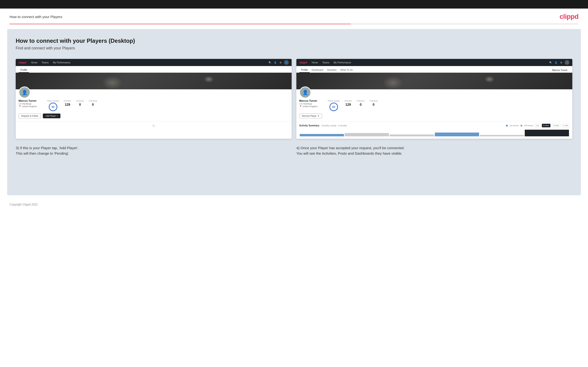  Describe the element at coordinates (154, 99) in the screenshot. I see `screenshot-left: clippd Home Teams My Performance 🔍 👤 ⚙ 👤…` at that location.